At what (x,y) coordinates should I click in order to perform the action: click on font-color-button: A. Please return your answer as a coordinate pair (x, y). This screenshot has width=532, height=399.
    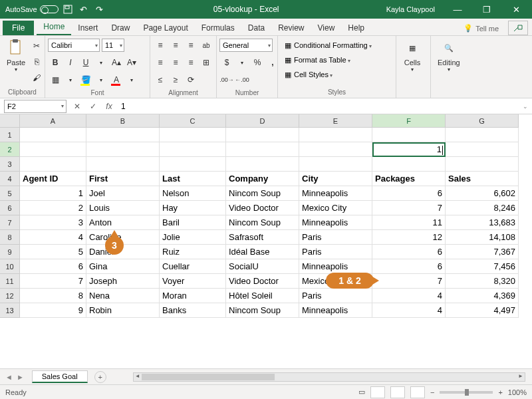
    Looking at the image, I should click on (116, 80).